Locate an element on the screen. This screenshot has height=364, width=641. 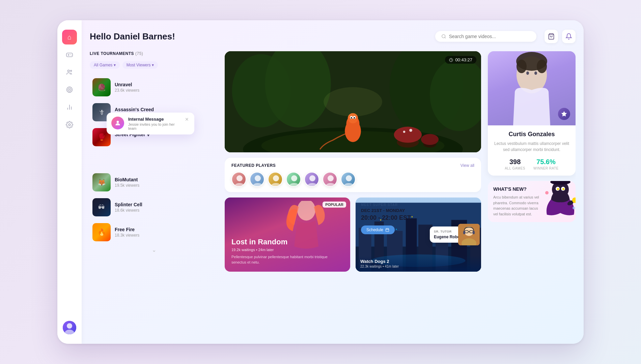
sidebar-item-team is located at coordinates (69, 72).